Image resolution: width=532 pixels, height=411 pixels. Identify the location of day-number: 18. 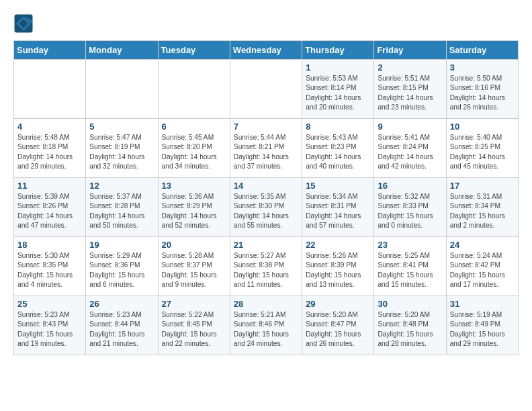
(50, 244).